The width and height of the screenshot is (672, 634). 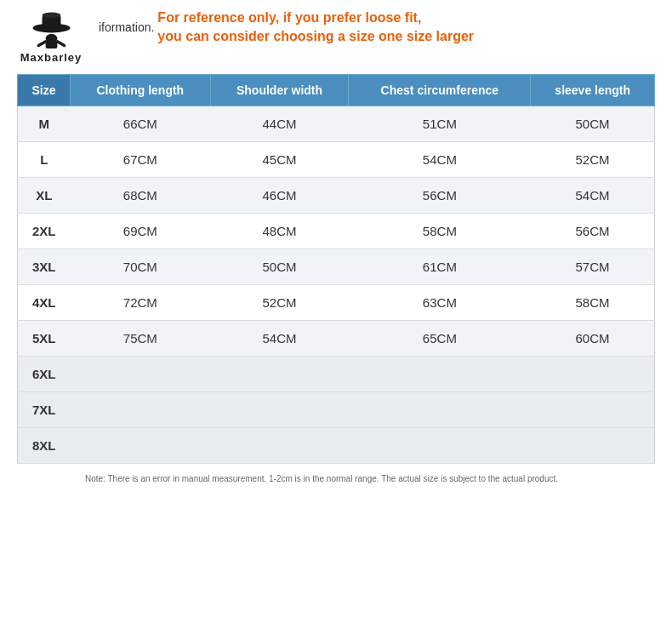 What do you see at coordinates (337, 339) in the screenshot?
I see `table-row: 5XL75CM54CM65CM60CM` at bounding box center [337, 339].